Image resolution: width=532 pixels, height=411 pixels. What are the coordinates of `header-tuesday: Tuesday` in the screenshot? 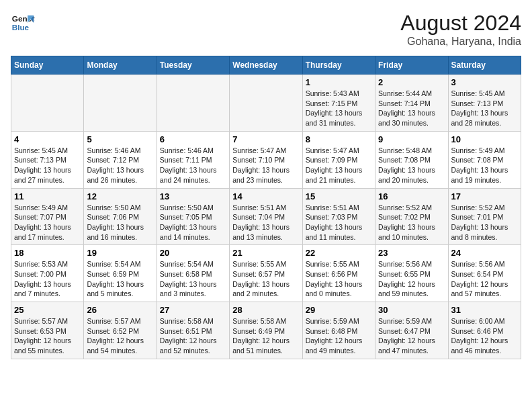 It's located at (193, 66).